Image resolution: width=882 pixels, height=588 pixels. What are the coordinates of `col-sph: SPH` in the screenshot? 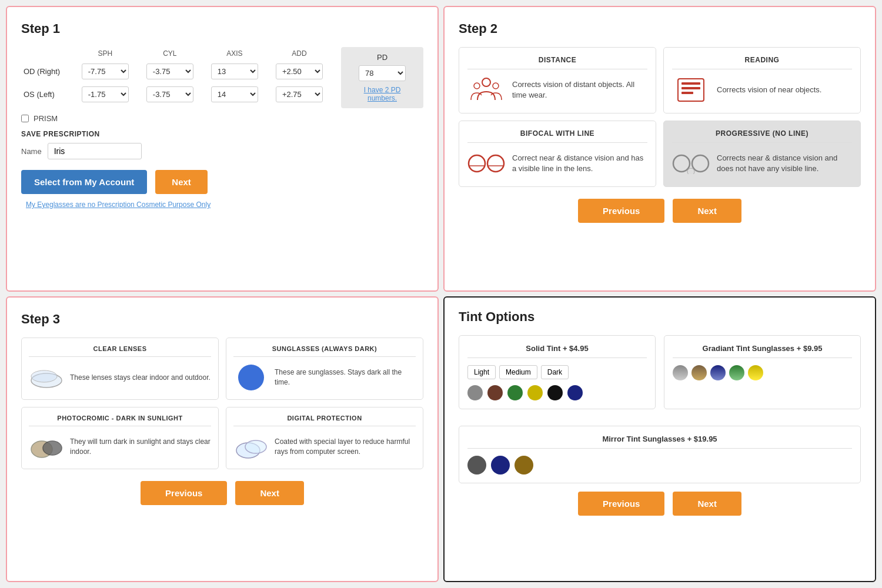 It's located at (105, 54).